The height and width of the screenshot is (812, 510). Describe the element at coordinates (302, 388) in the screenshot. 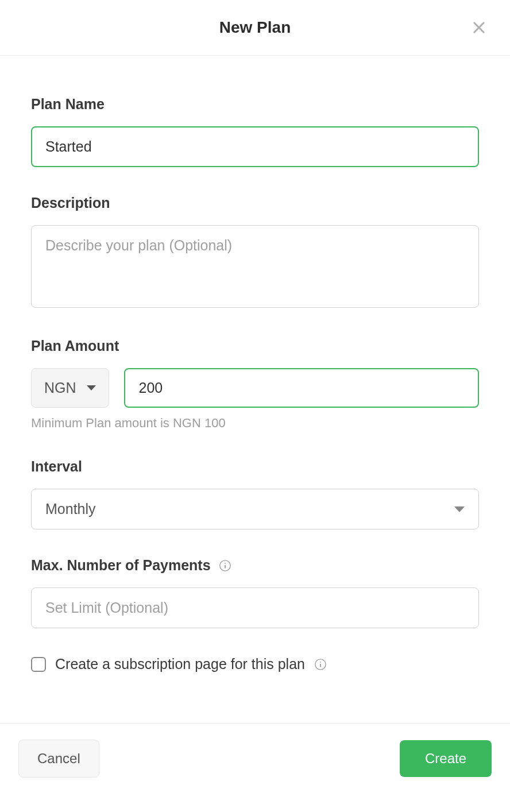

I see `amount-input` at that location.